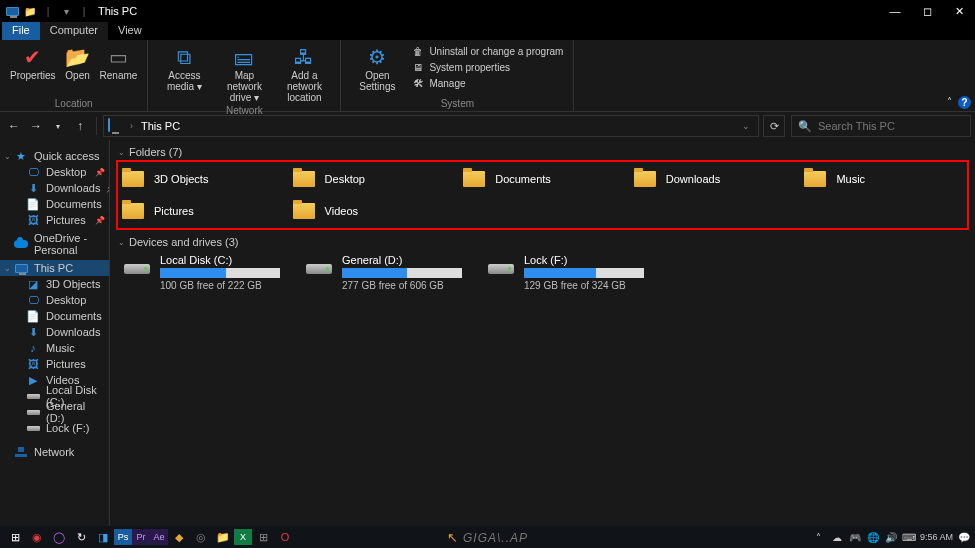 The image size is (975, 548). I want to click on drive-lock-f: Lock (F:) 129 GB free of 324 GB, so click(571, 272).